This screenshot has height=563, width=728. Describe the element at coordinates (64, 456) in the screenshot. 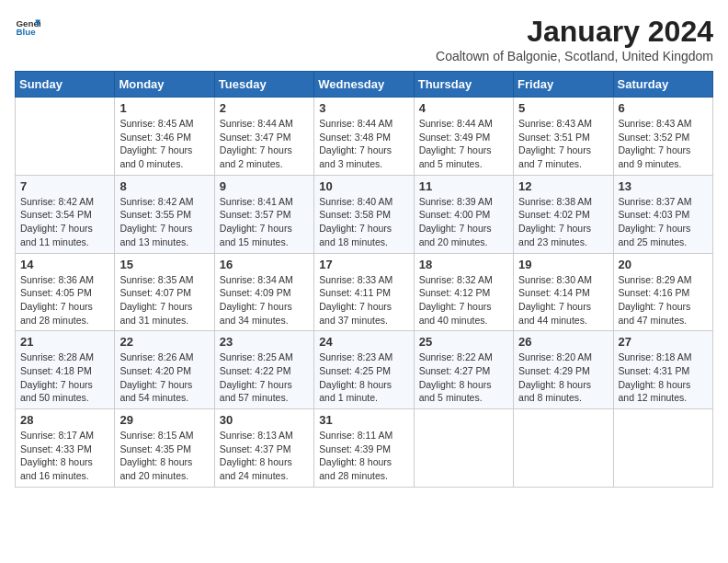

I see `day-info: Sunrise: 8:17 AM Sunset: 4:33 PM Dayligh…` at that location.